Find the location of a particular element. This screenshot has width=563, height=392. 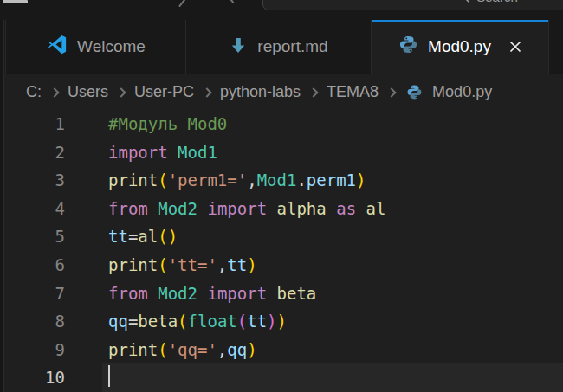

search-placeholder: Search is located at coordinates (497, 2).